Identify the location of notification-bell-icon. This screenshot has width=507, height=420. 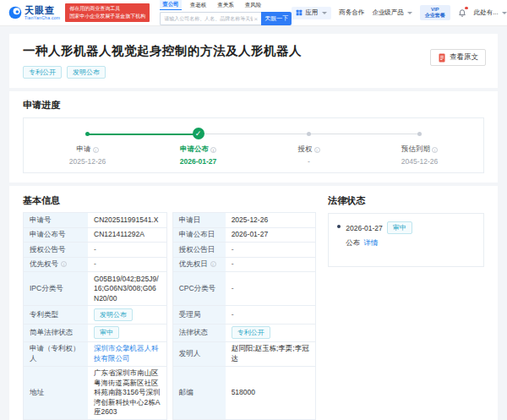
(462, 14).